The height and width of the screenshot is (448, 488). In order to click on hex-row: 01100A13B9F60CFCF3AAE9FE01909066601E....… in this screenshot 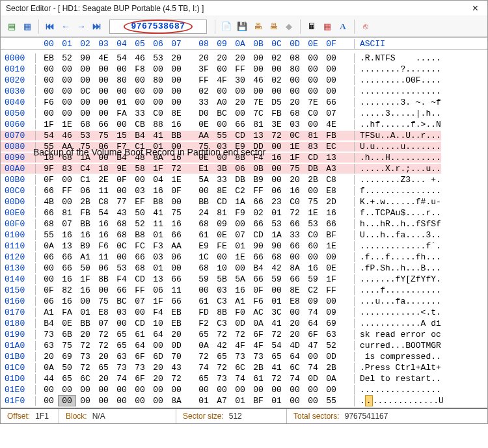, I will do `click(244, 246)`.